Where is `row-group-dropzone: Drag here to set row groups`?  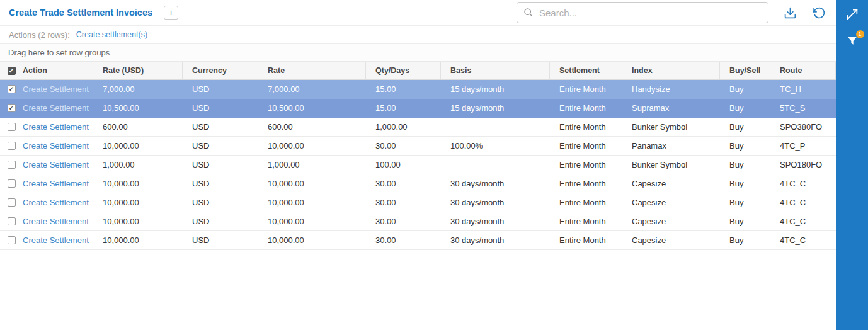
row-group-dropzone: Drag here to set row groups is located at coordinates (418, 53).